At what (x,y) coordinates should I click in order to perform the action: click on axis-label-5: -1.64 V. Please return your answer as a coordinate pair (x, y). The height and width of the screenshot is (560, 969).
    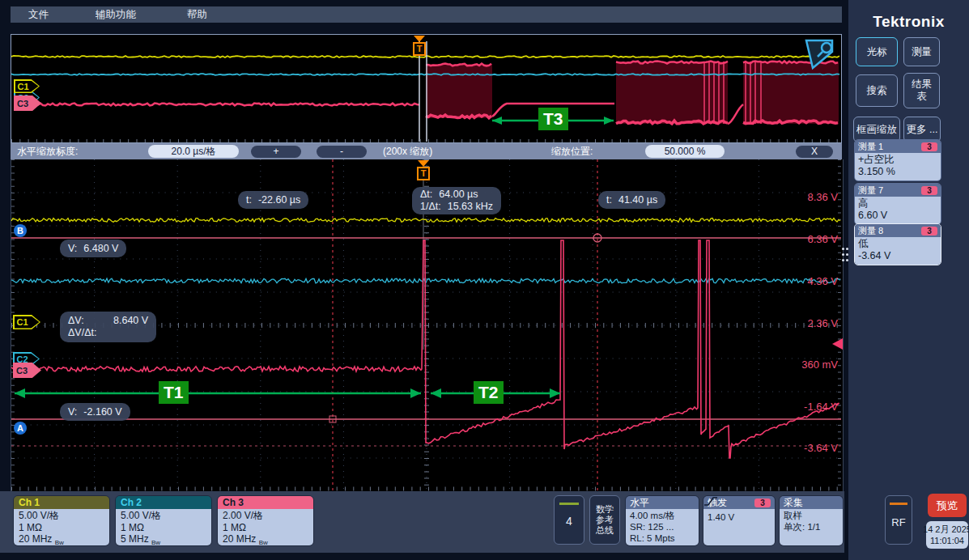
    Looking at the image, I should click on (810, 406).